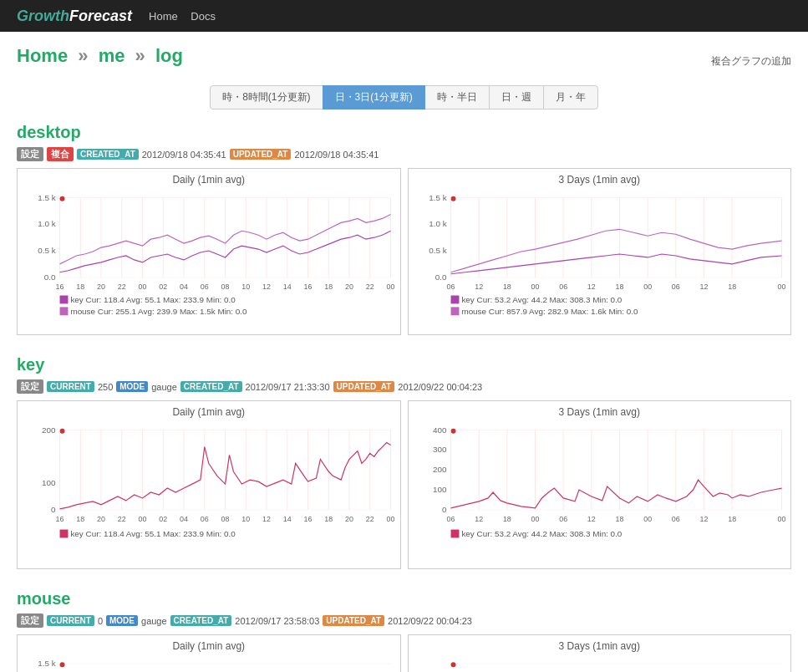  I want to click on chart-svg-3days-key: 400 300 200 100 0, so click(600, 492).